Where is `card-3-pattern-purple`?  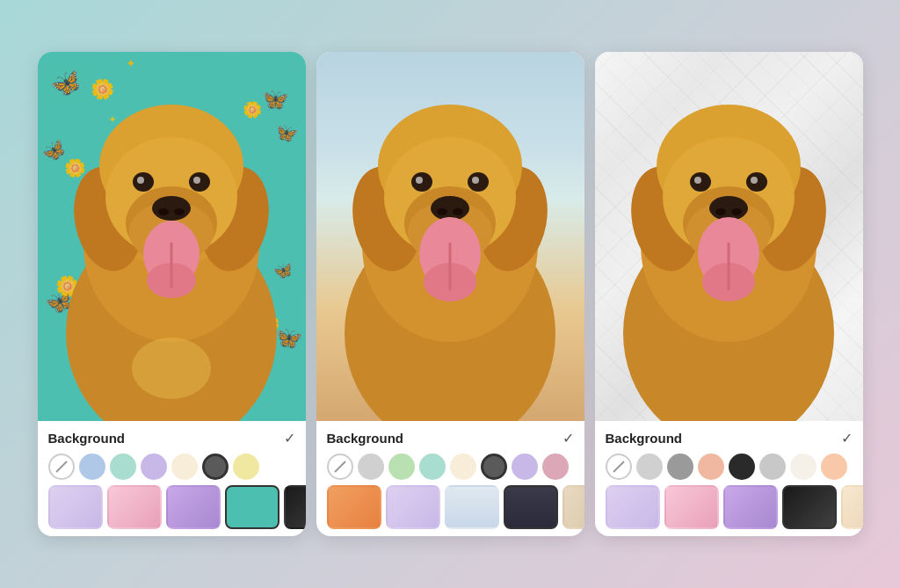 card-3-pattern-purple is located at coordinates (751, 507).